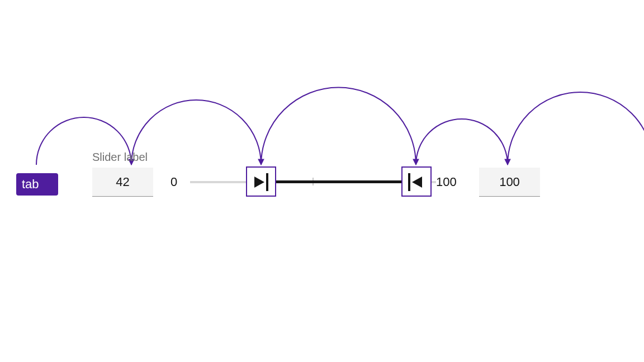 This screenshot has width=644, height=362. I want to click on tab-button: tab, so click(37, 184).